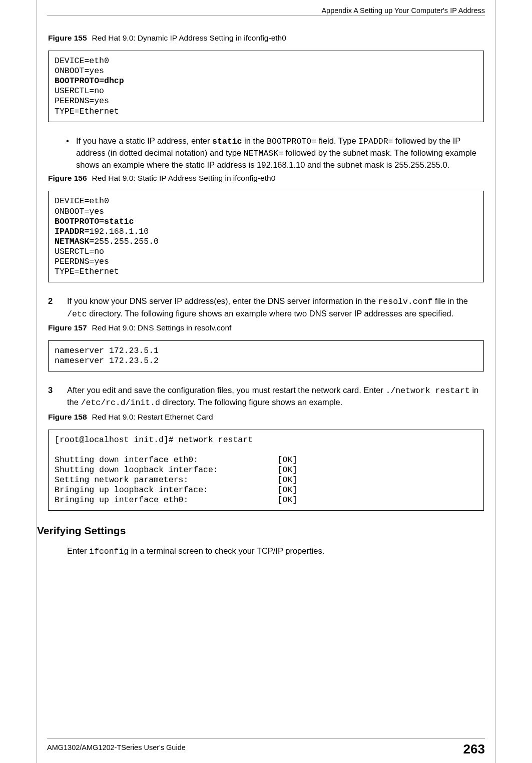 This screenshot has width=532, height=763. I want to click on footer-rule, so click(266, 739).